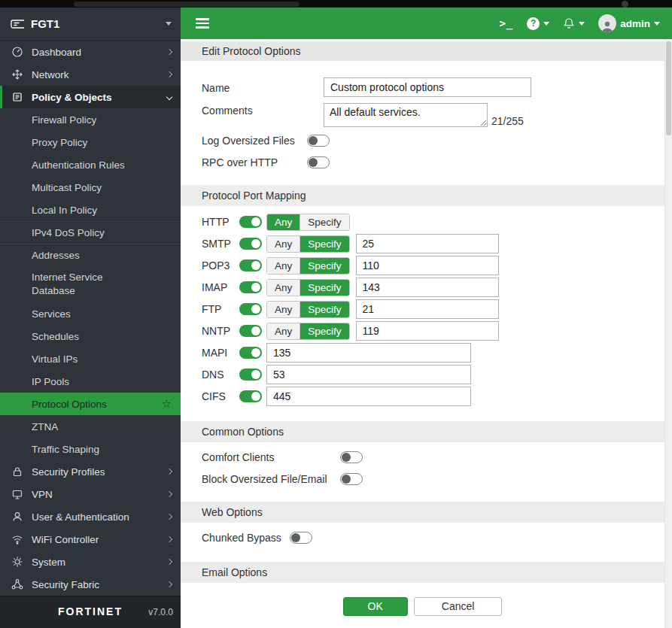  What do you see at coordinates (668, 334) in the screenshot?
I see `vertical-scrollbar` at bounding box center [668, 334].